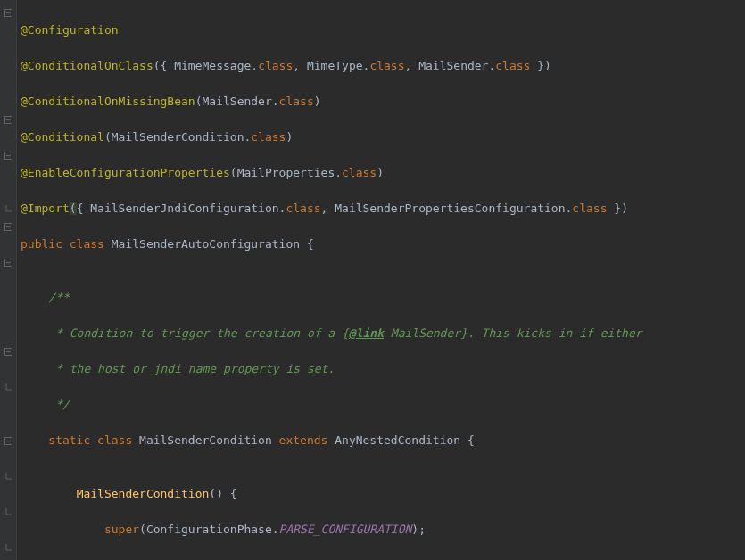  I want to click on code-line: * the host or jndi name property is set., so click(332, 369).